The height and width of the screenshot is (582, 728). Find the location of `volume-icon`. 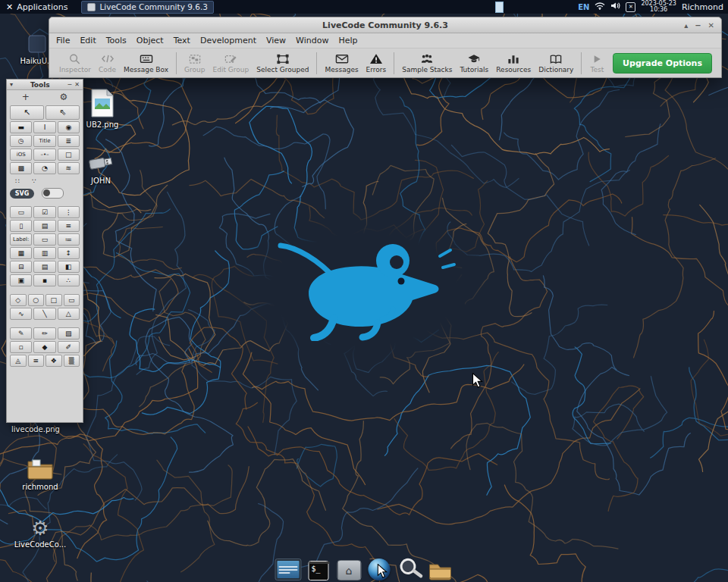

volume-icon is located at coordinates (616, 7).